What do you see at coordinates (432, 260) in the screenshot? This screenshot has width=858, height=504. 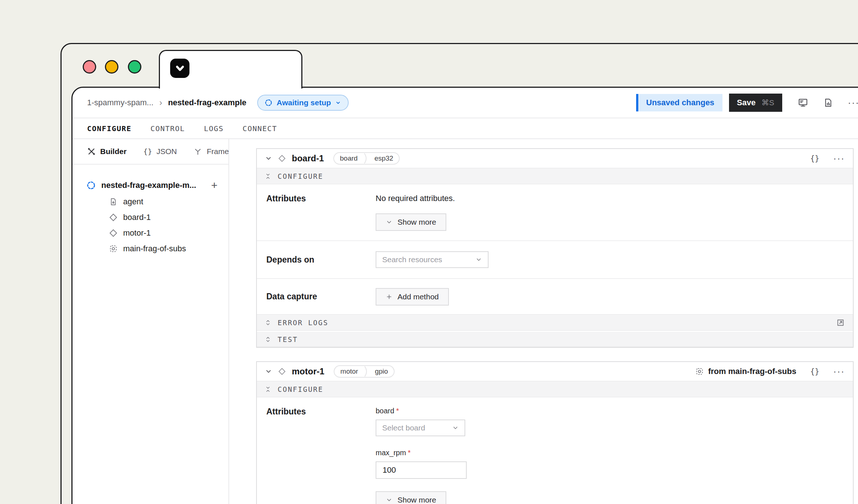 I see `depends-on-select: Search resources` at bounding box center [432, 260].